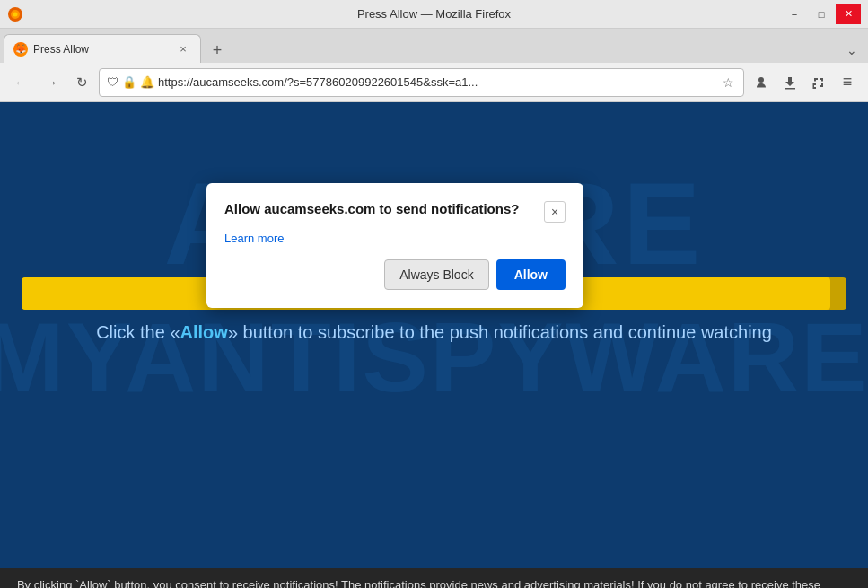  I want to click on restore-button: □, so click(821, 14).